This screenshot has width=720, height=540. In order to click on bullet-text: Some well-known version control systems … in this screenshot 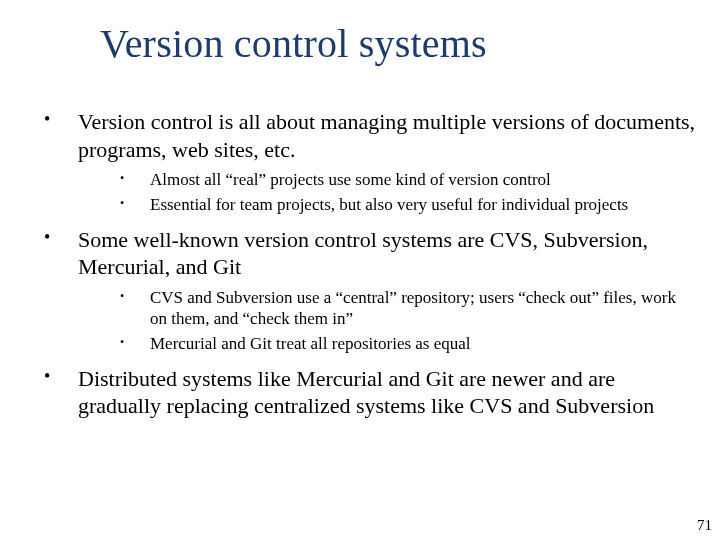, I will do `click(389, 254)`.